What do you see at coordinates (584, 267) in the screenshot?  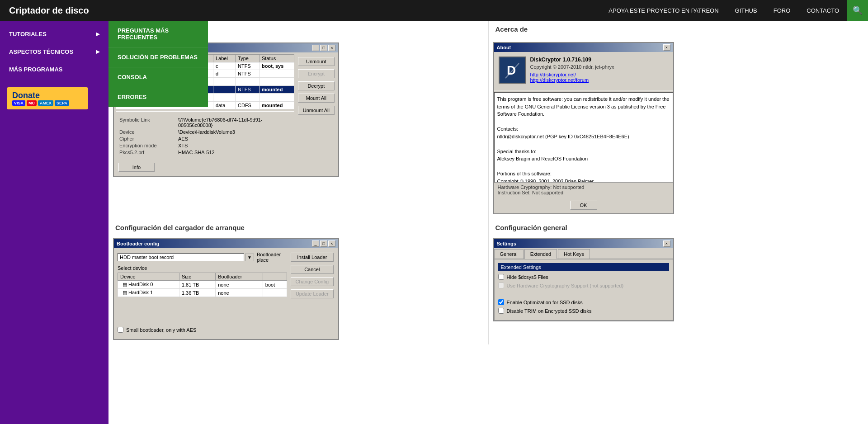 I see `extended-settings-title: Extended Settings` at bounding box center [584, 267].